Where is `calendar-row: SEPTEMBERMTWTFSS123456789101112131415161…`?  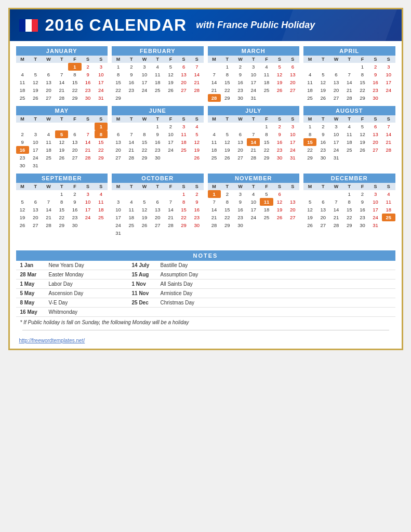 calendar-row: SEPTEMBERMTWTFSS123456789101112131415161… is located at coordinates (206, 205).